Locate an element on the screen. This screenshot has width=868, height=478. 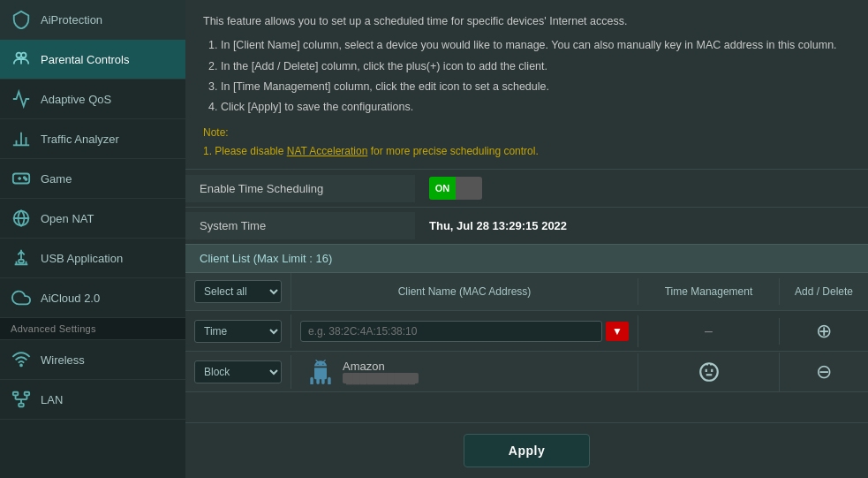
toggle-on-label: ON is located at coordinates (442, 188).